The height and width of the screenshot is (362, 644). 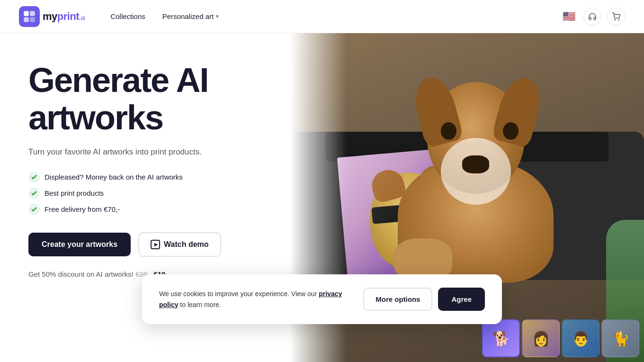 I want to click on chevron-down-icon: ▾, so click(x=217, y=16).